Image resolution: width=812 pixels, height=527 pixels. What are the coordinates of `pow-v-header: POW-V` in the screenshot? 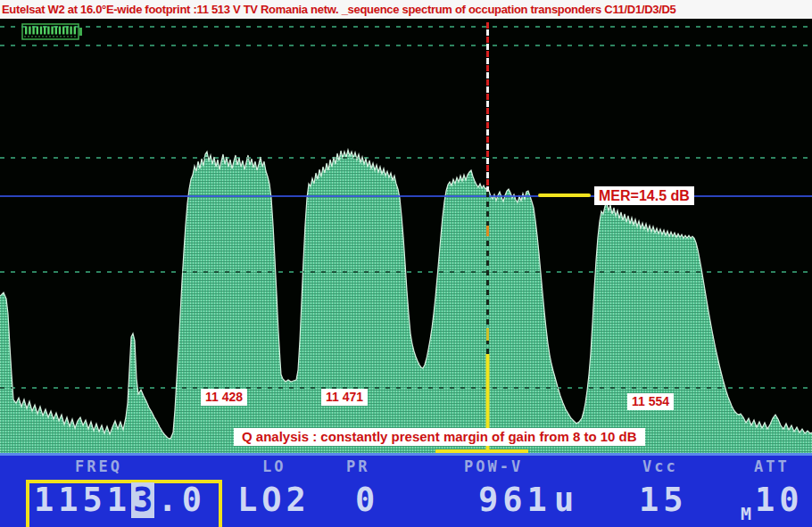 It's located at (493, 466).